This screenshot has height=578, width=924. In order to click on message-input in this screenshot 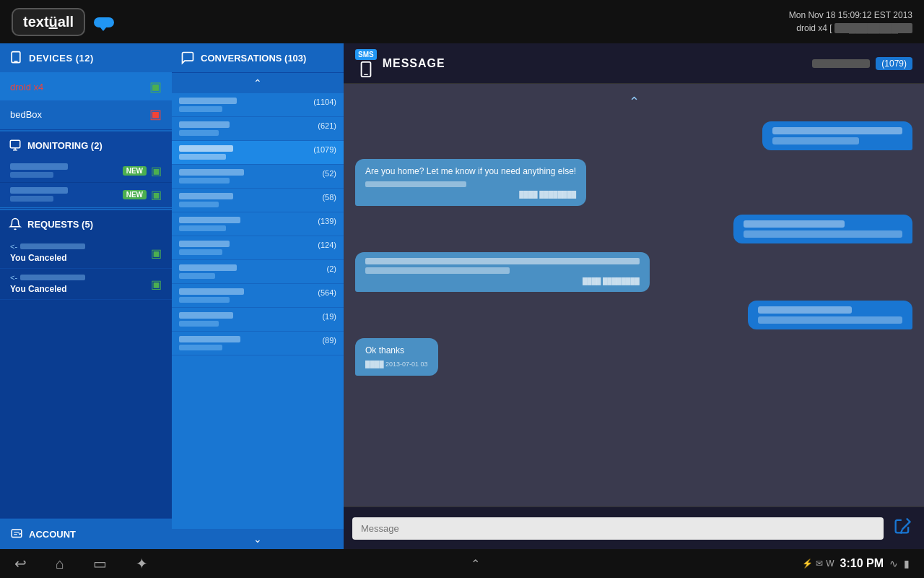, I will do `click(618, 529)`.